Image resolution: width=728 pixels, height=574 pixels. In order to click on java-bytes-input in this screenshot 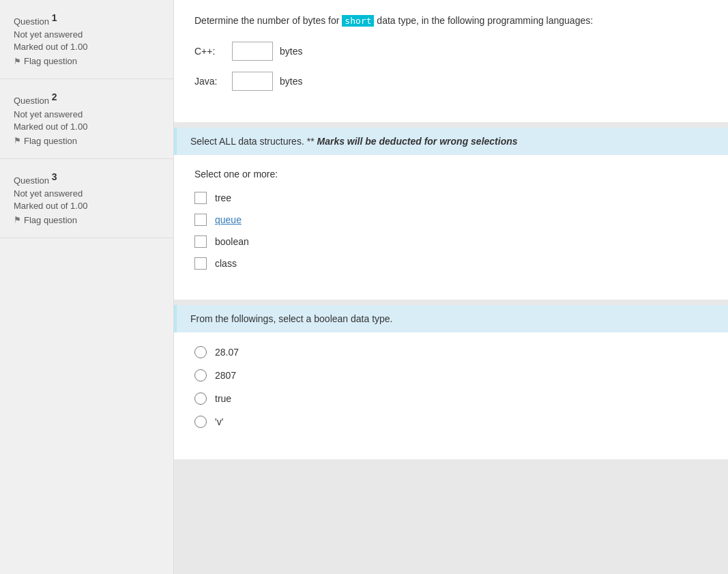, I will do `click(252, 81)`.